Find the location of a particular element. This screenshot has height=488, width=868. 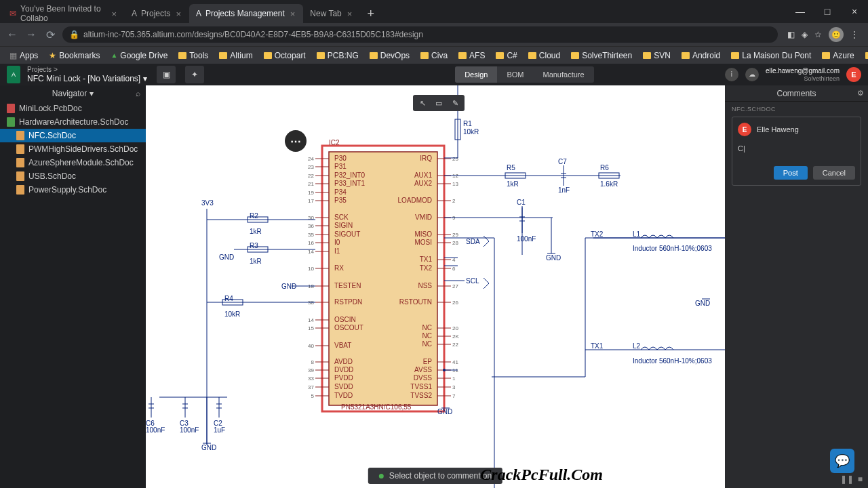

svg-text: VBAT is located at coordinates (343, 346).